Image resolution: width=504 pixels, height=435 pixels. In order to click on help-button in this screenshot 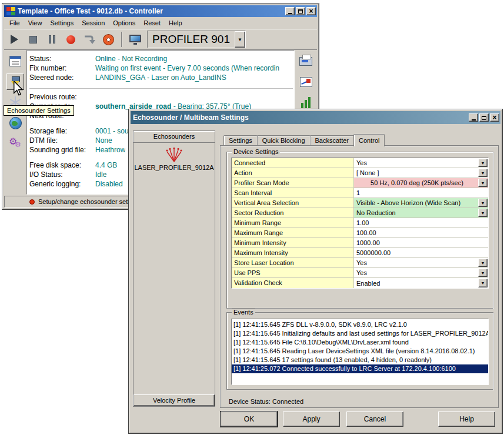, I will do `click(108, 40)`.